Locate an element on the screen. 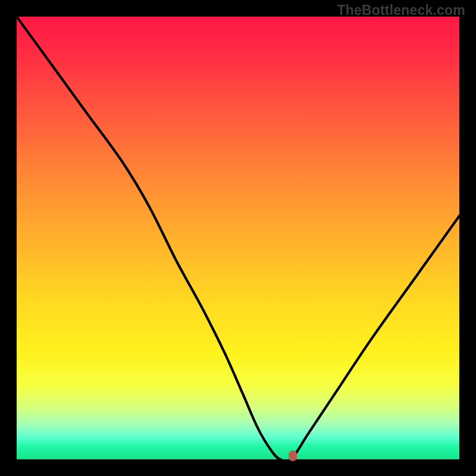 This screenshot has width=476, height=476. minimum-marker is located at coordinates (293, 456).